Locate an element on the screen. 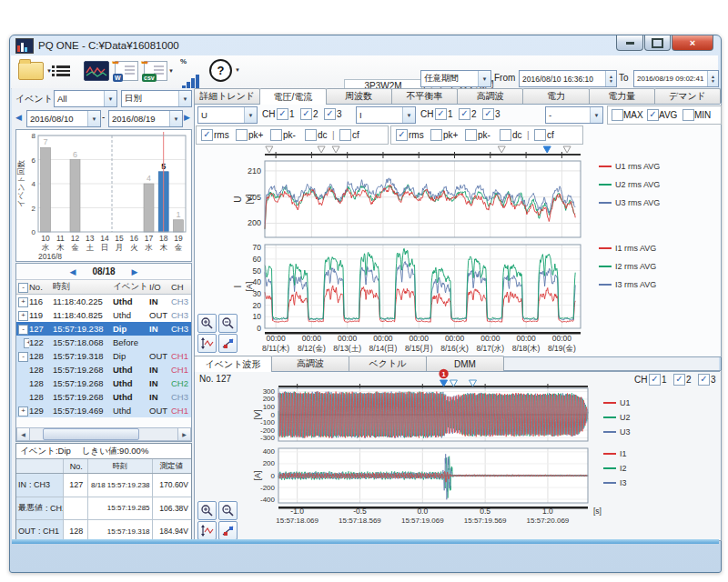  minimize-button is located at coordinates (630, 44).